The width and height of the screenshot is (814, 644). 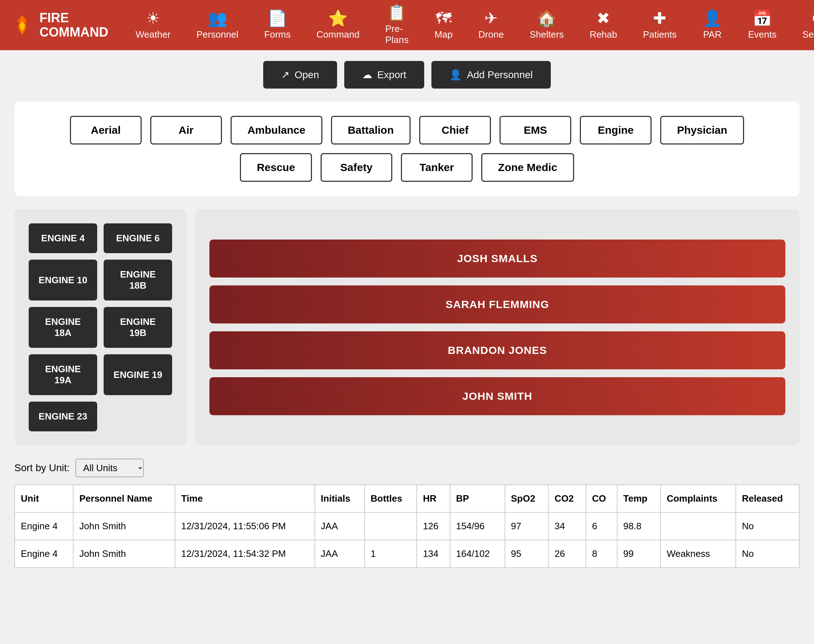 I want to click on forms-label: Forms, so click(x=277, y=35).